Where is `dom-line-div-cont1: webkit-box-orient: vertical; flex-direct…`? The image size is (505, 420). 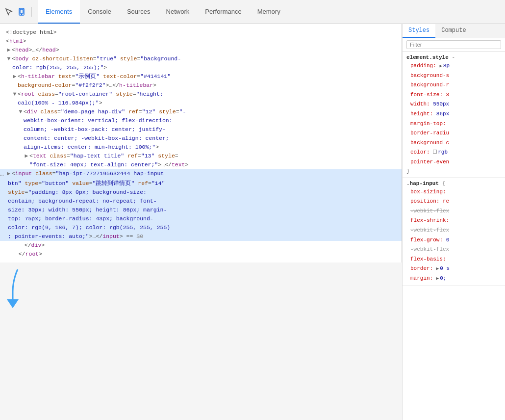
dom-line-div-cont1: webkit-box-orient: vertical; flex-direct… is located at coordinates (201, 121).